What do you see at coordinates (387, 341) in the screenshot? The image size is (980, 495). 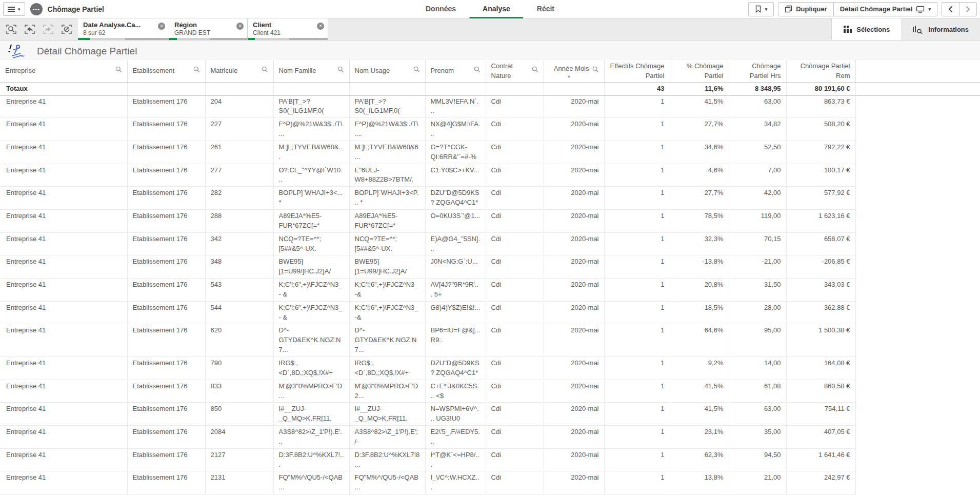 I see `cell-nom_usage: D^- GTYD&EK^K.NGZ:N7...` at bounding box center [387, 341].